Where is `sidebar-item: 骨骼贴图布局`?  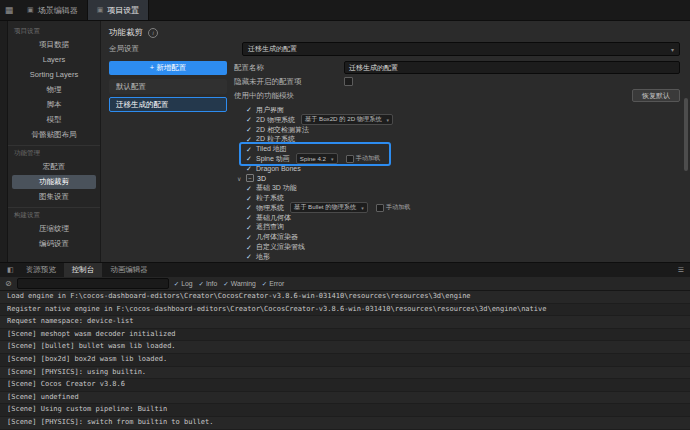
sidebar-item: 骨骼贴图布局 is located at coordinates (54, 135).